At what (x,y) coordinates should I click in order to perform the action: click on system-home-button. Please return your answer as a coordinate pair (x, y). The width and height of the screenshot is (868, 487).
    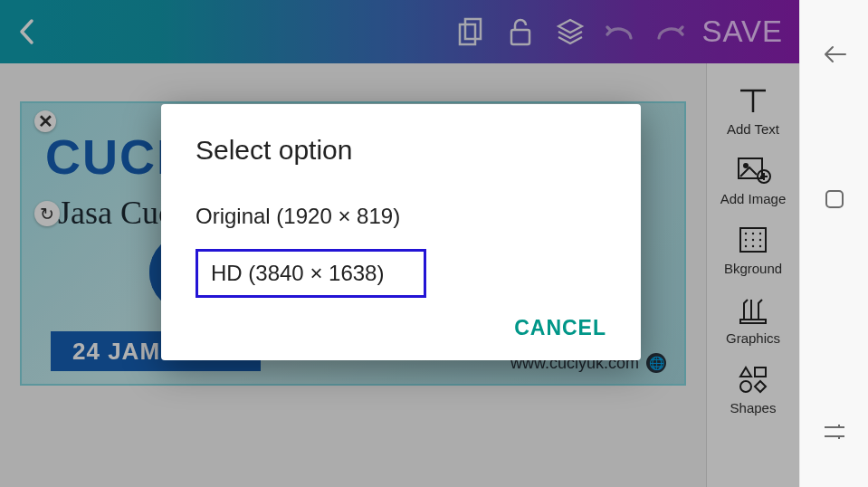
    Looking at the image, I should click on (835, 199).